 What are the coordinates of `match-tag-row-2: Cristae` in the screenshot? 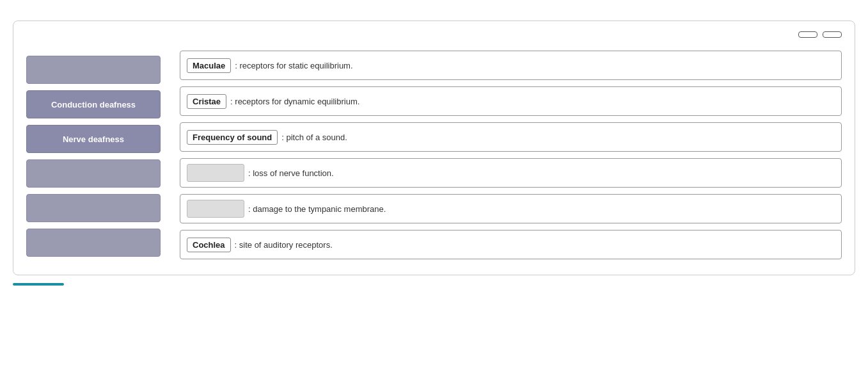 It's located at (207, 101).